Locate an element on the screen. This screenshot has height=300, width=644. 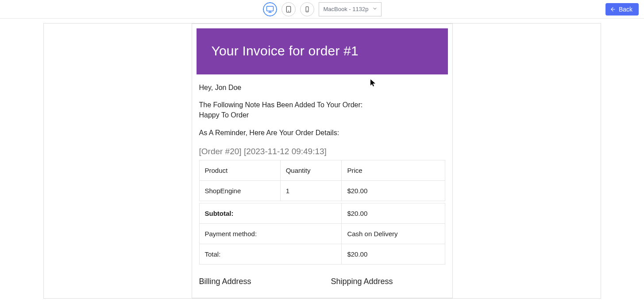
device-mobile-button is located at coordinates (307, 9).